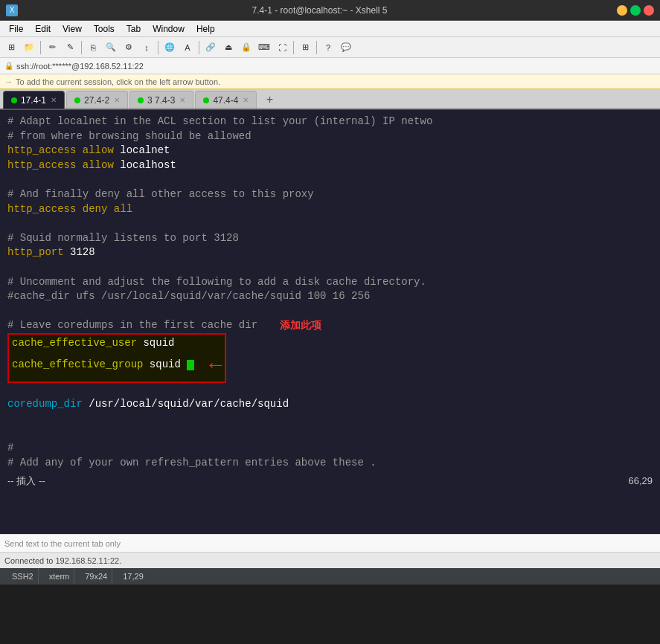 This screenshot has height=644, width=660. Describe the element at coordinates (129, 48) in the screenshot. I see `settings-button: ⚙` at that location.